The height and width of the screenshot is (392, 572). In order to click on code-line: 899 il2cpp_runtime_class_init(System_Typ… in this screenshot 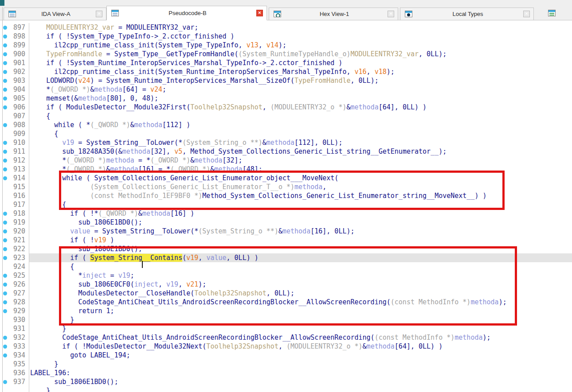, I will do `click(286, 45)`.